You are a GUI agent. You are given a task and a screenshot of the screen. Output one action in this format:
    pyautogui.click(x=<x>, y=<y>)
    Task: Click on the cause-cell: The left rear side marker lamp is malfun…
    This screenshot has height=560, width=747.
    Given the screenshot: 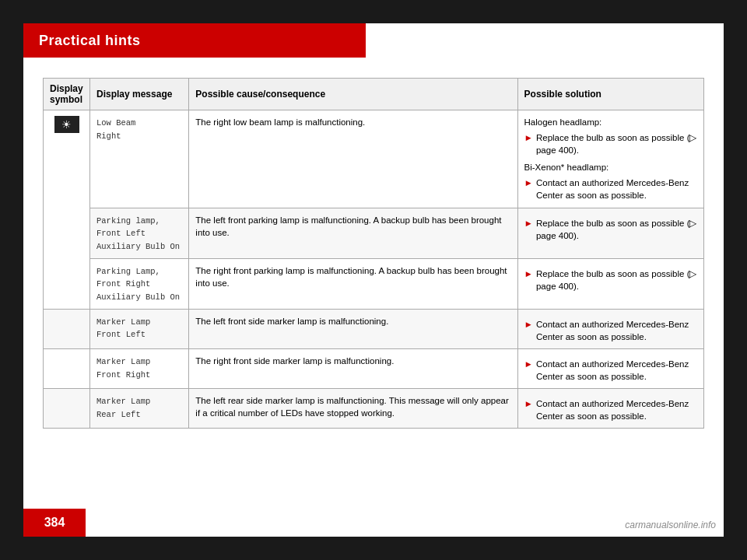 What is the action you would take?
    pyautogui.click(x=353, y=409)
    